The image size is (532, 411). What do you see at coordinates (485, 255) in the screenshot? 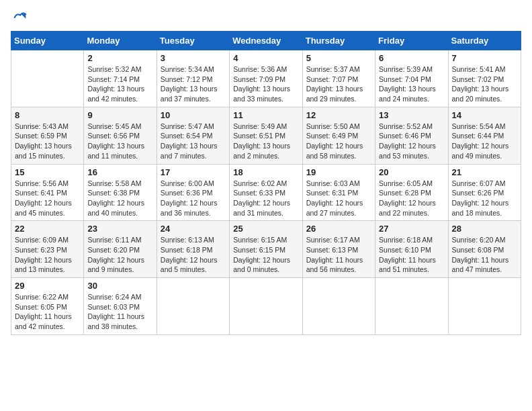
I see `day-info: Sunrise: 6:20 AM Sunset: 6:08 PM Dayligh…` at bounding box center [485, 255].